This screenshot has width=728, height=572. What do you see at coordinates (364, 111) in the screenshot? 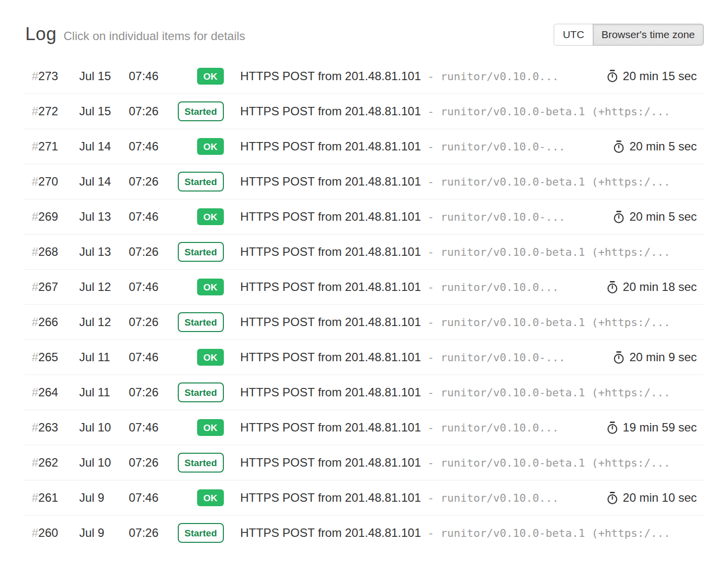
I see `log-row: #272 Jul 15 07:26 Started HTTPS POST fro…` at bounding box center [364, 111].